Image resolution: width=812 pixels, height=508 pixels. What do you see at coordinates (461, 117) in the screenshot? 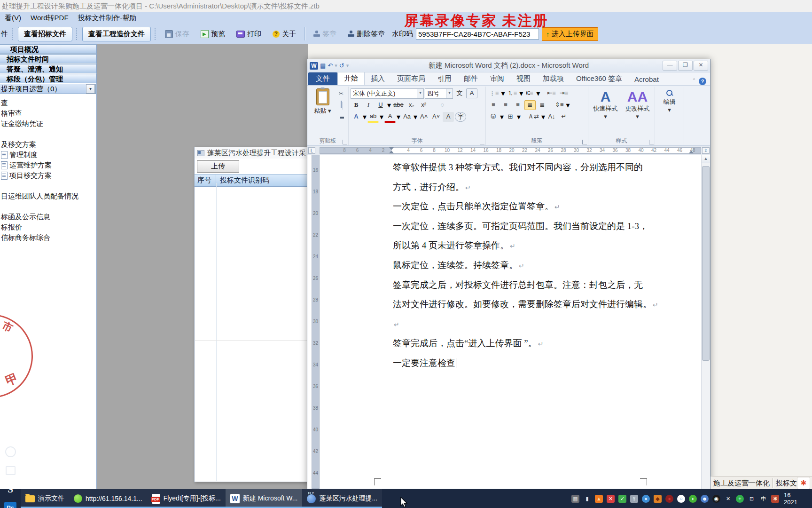
I see `enclose-character-icon: 字` at bounding box center [461, 117].